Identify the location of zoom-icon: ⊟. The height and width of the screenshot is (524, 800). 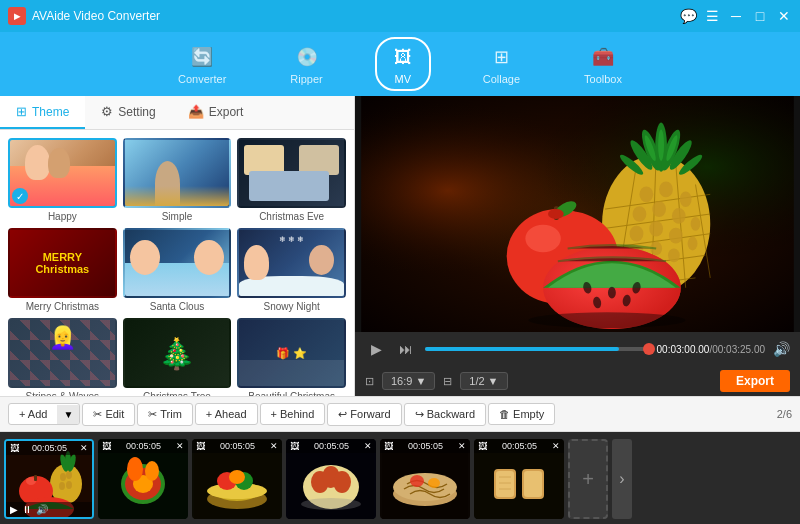
(448, 382).